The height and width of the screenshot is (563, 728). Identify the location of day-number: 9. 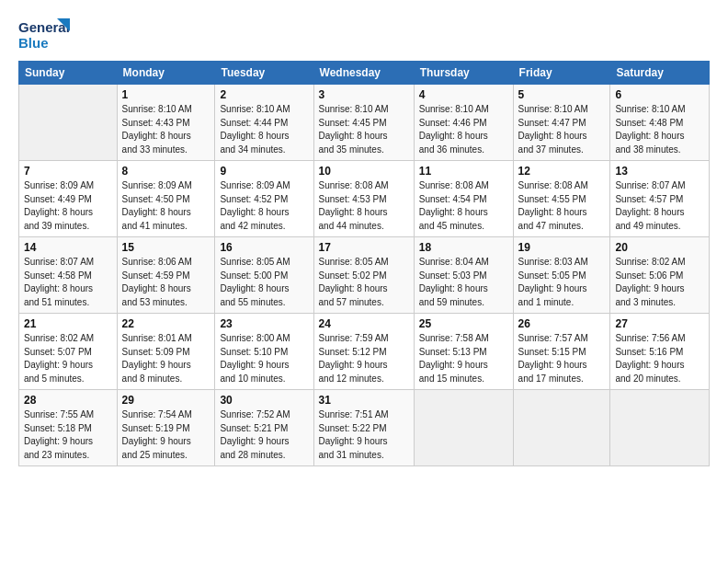
(264, 171).